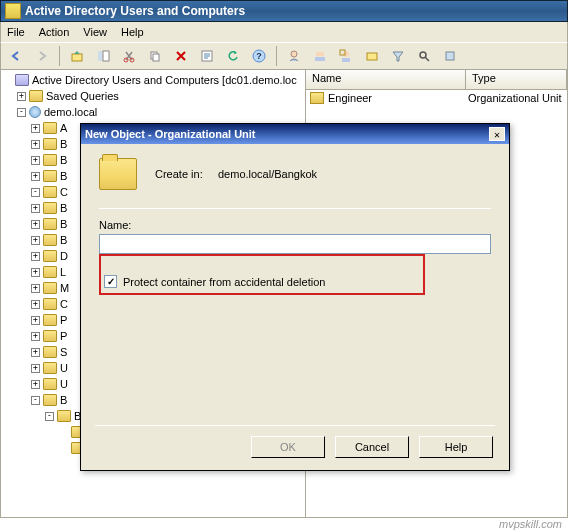  What do you see at coordinates (295, 225) in the screenshot?
I see `name-label: Name:` at bounding box center [295, 225].